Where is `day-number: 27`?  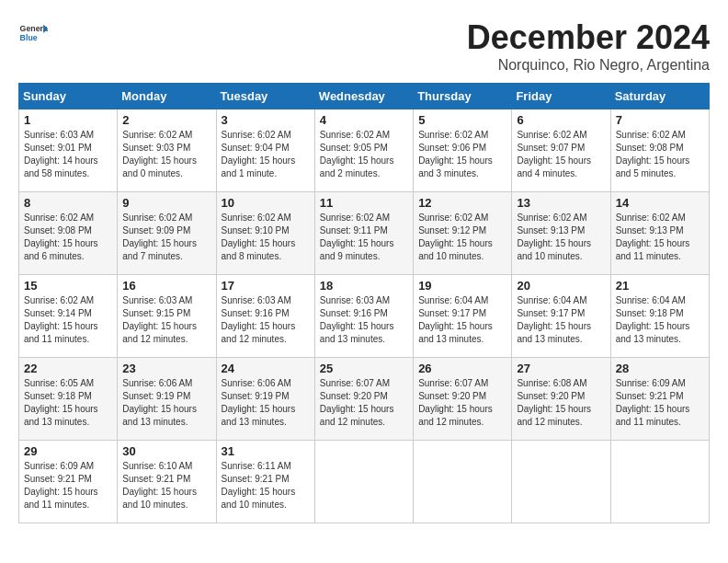 day-number: 27 is located at coordinates (561, 368).